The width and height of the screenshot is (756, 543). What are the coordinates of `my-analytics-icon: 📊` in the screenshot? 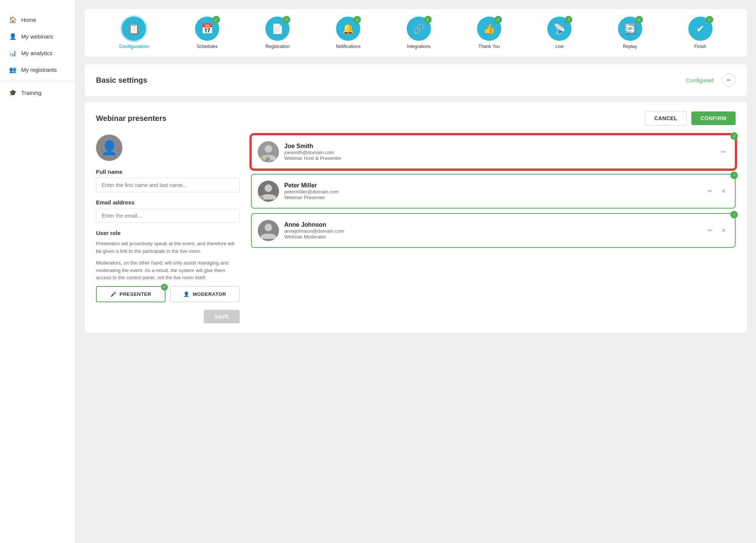 It's located at (13, 53).